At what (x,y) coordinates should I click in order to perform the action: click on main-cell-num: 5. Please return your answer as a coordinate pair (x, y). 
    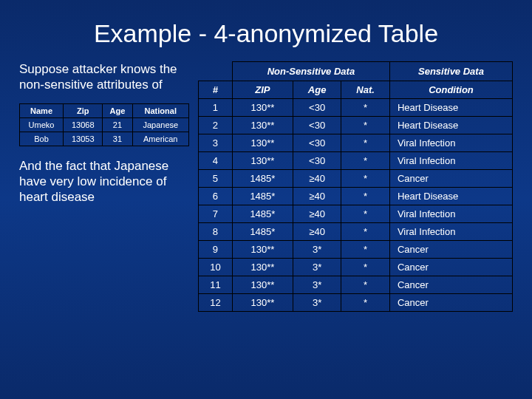
    Looking at the image, I should click on (216, 179).